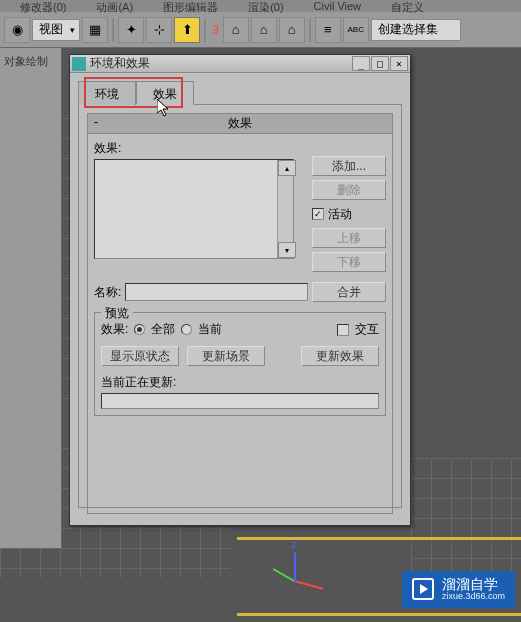 The image size is (521, 622). Describe the element at coordinates (95, 30) in the screenshot. I see `toolbar-btn: ▦` at that location.